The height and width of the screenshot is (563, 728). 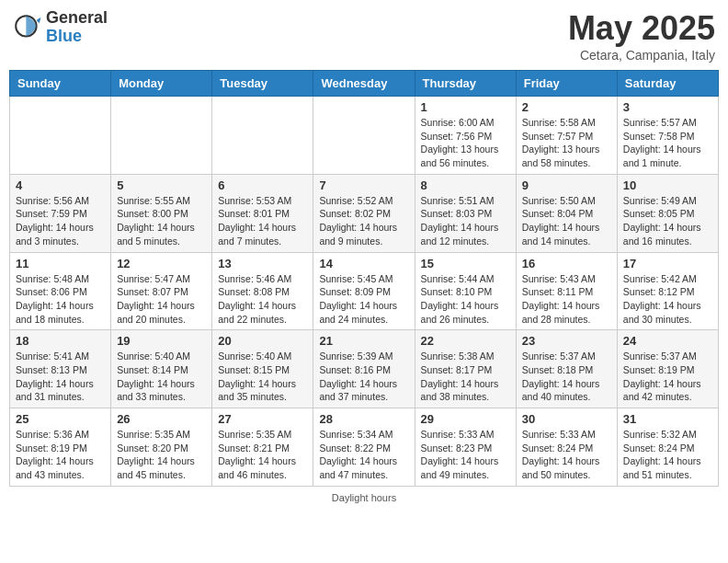 What do you see at coordinates (61, 454) in the screenshot?
I see `day-info: Sunrise: 5:36 AMSunset: 8:19 PMDaylight:…` at bounding box center [61, 454].